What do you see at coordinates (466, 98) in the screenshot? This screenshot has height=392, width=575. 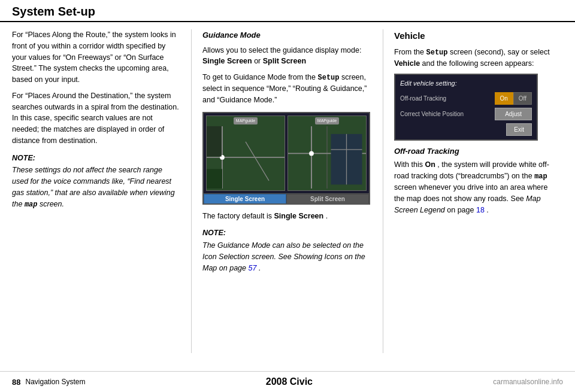 I see `offroad-tracking-row: Off-road Tracking On Off` at bounding box center [466, 98].